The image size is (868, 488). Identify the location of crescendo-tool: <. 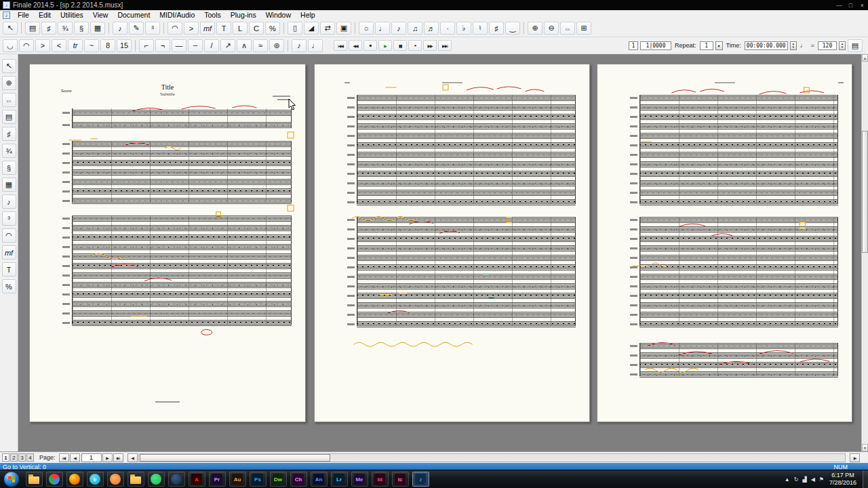
(59, 46).